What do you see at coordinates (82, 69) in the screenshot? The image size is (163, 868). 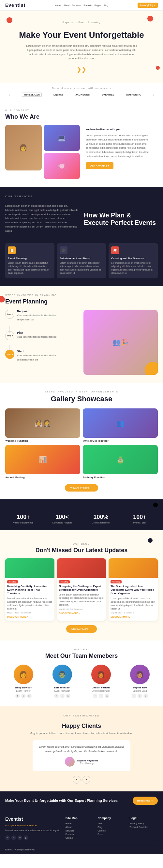 I see `hero-scroll-arrow: ❯❯` at bounding box center [82, 69].